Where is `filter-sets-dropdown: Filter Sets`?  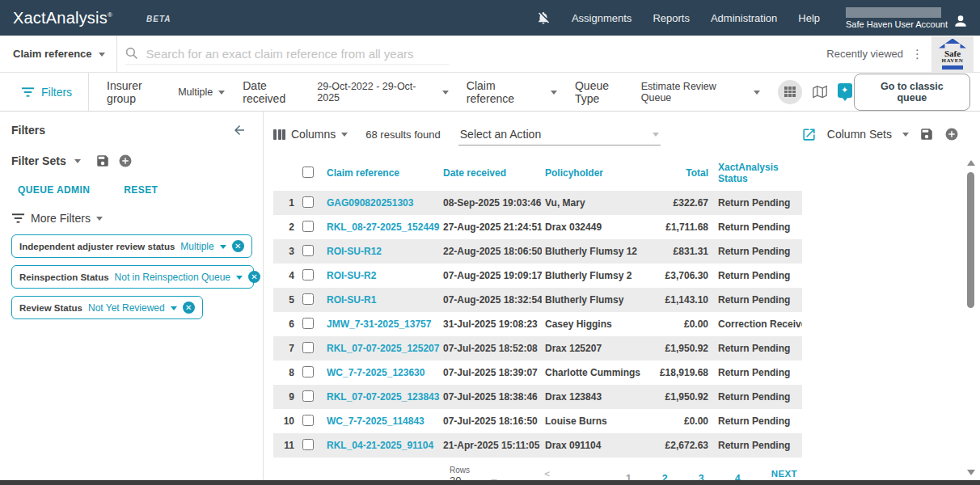
filter-sets-dropdown: Filter Sets is located at coordinates (39, 161).